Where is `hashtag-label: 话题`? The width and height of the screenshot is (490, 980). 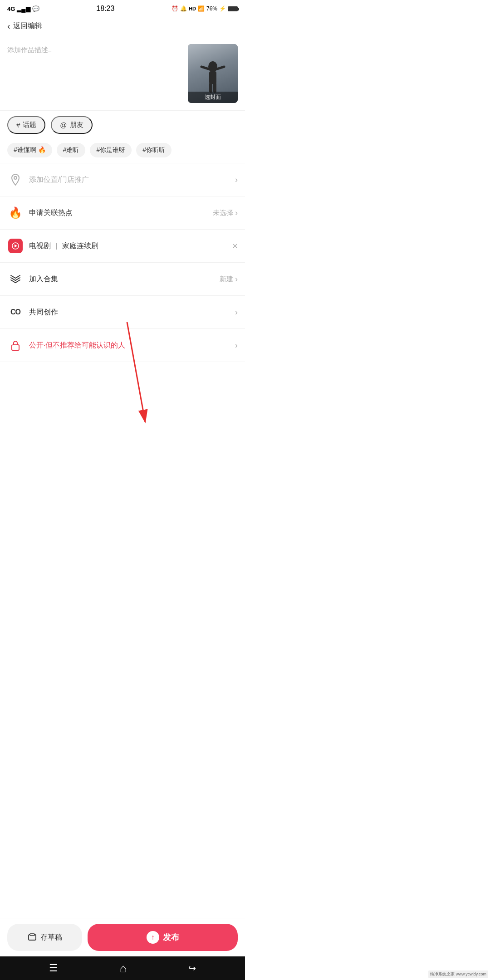
hashtag-label: 话题 is located at coordinates (29, 125).